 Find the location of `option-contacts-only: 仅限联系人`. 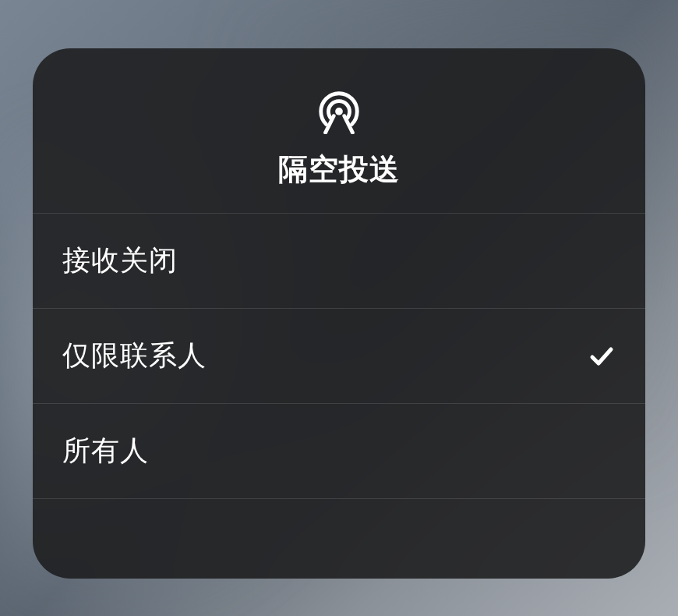

option-contacts-only: 仅限联系人 is located at coordinates (339, 356).